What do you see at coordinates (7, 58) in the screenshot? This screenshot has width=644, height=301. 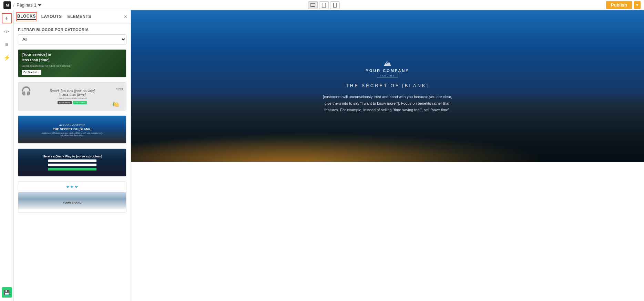 I see `lightning-icon: ⚡` at bounding box center [7, 58].